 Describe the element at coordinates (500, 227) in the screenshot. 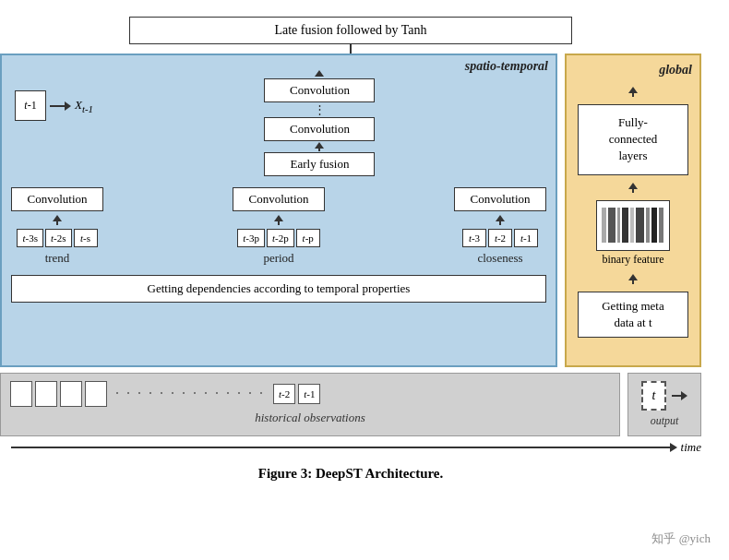

I see `closeness-column: Convolution t-3 t-2 t-1 closeness` at that location.